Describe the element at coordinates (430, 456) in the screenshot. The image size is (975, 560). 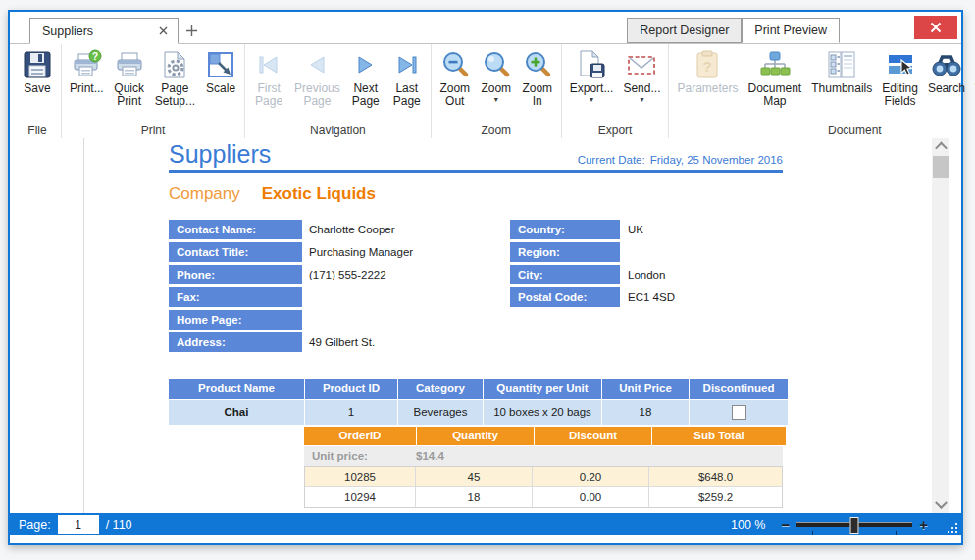
I see `unit-price-value: $14.4` at that location.